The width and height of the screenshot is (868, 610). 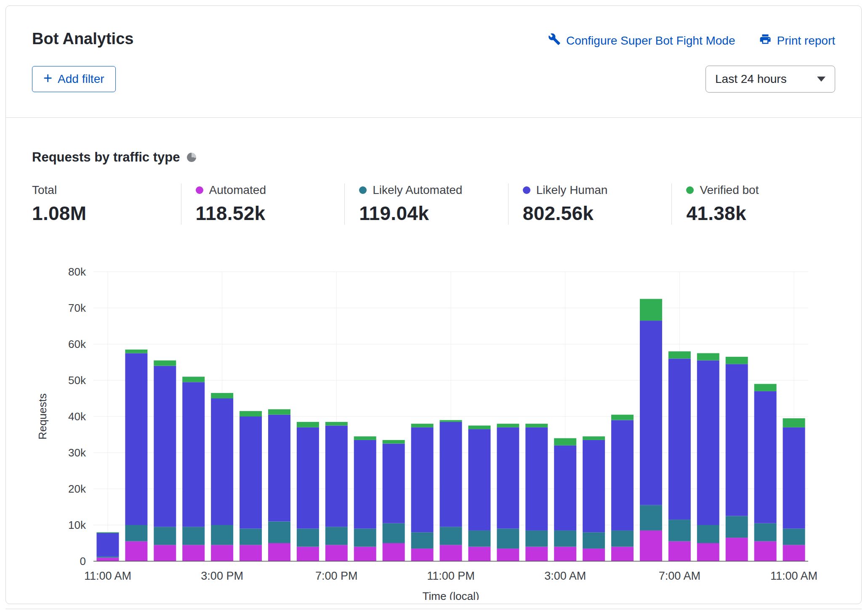 What do you see at coordinates (751, 79) in the screenshot?
I see `time-range-value: Last 24 hours` at bounding box center [751, 79].